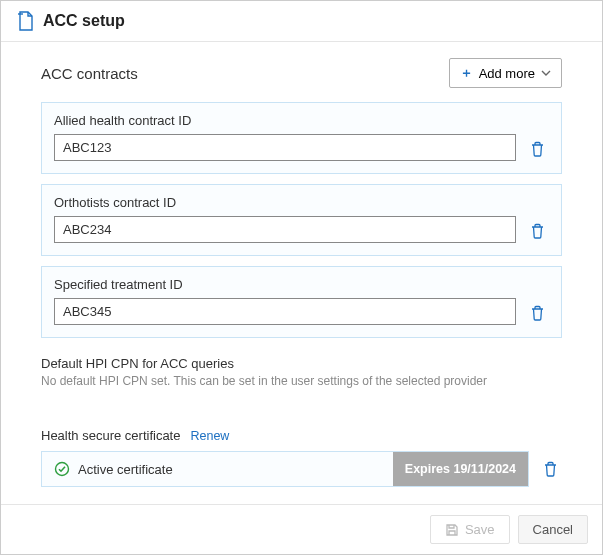 The image size is (603, 555). What do you see at coordinates (302, 381) in the screenshot?
I see `hpi-helper-text: No default HPI CPN set. This can be set …` at bounding box center [302, 381].